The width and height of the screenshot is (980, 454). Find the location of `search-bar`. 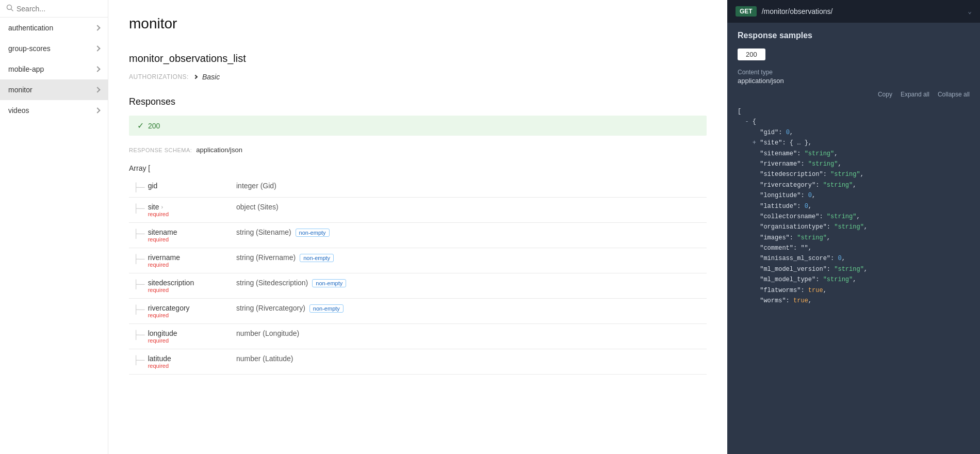

search-bar is located at coordinates (54, 9).